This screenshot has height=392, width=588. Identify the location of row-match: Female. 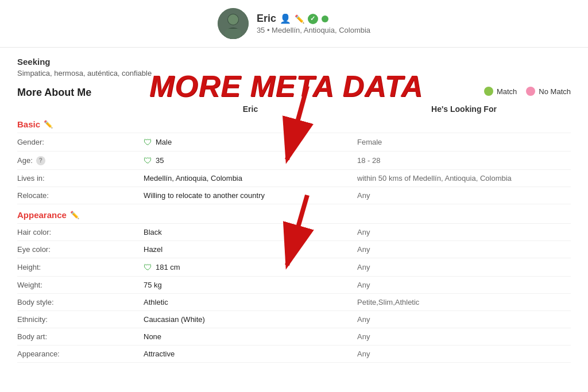
(464, 142).